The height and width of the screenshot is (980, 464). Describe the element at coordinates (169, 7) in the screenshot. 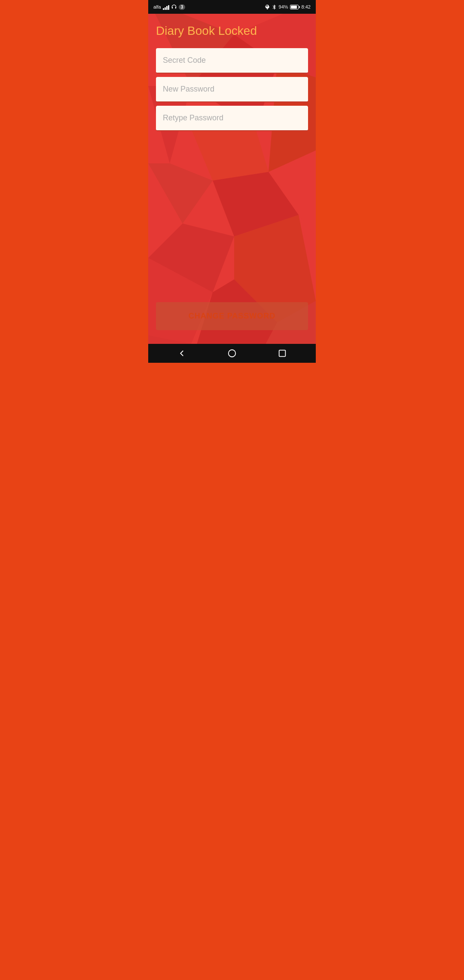

I see `status-left: alfa 3` at that location.